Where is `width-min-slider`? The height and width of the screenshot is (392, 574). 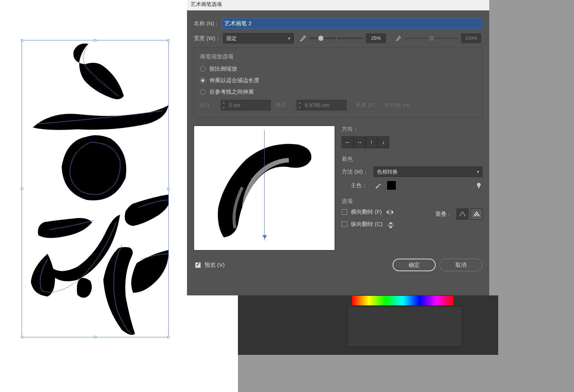
width-min-slider is located at coordinates (336, 38).